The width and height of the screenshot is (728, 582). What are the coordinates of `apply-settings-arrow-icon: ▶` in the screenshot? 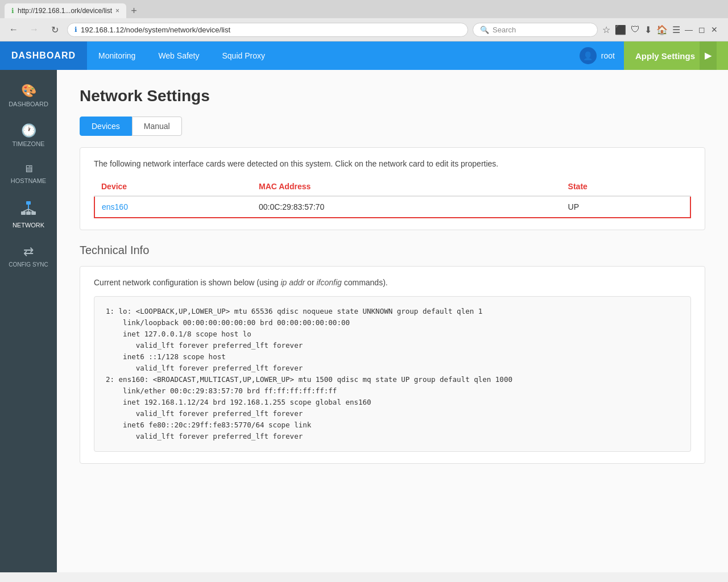 It's located at (708, 56).